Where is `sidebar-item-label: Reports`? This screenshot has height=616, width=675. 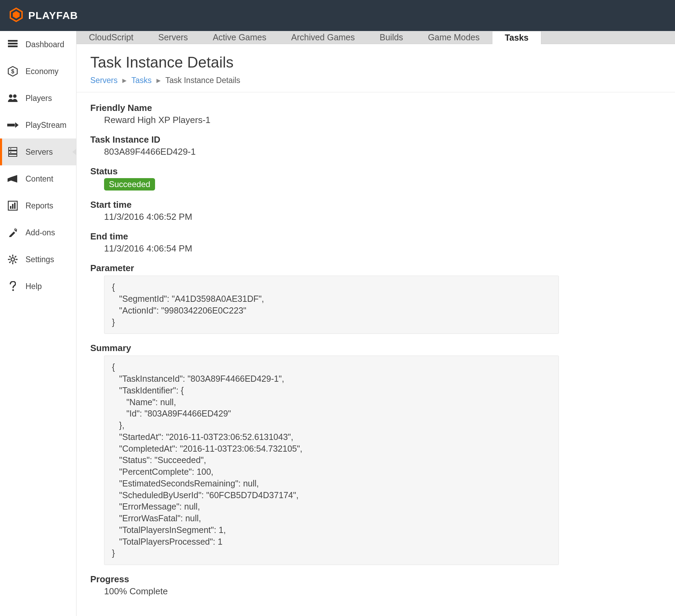 sidebar-item-label: Reports is located at coordinates (39, 206).